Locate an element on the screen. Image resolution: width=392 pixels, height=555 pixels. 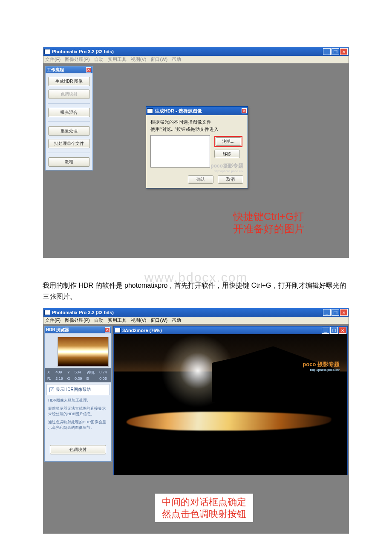
hdr-viewer-panel: HDR 浏览器 ✕ X 409 Y 534 透明: 0.74 R: 2.19 G… is located at coordinates (78, 394).